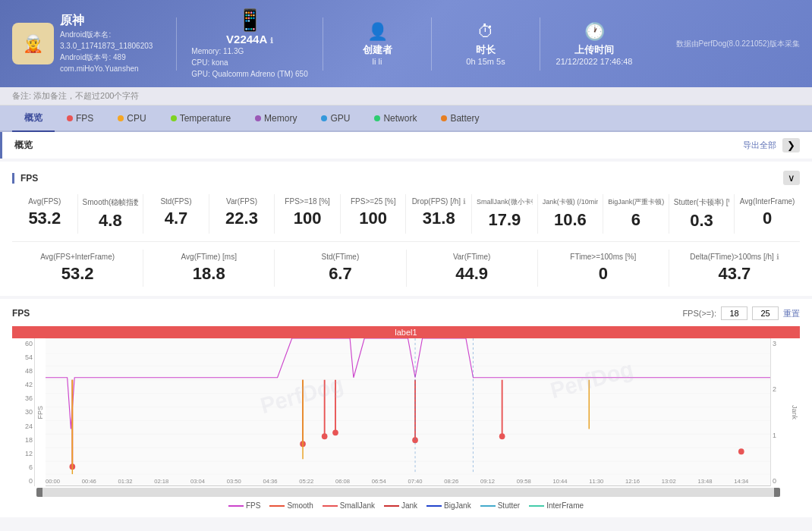  What do you see at coordinates (595, 32) in the screenshot?
I see `upload-icon: 🕐` at bounding box center [595, 32].